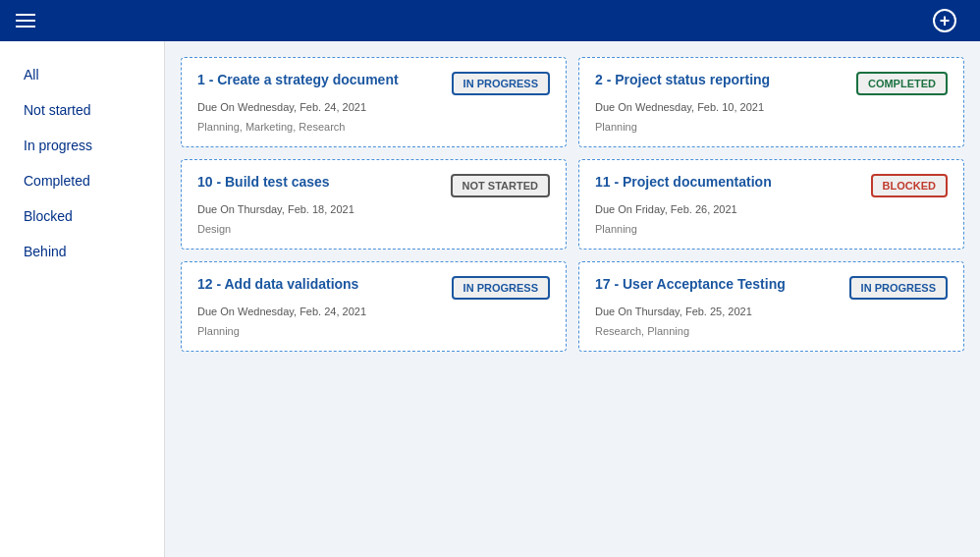 Image resolution: width=980 pixels, height=557 pixels. What do you see at coordinates (82, 145) in the screenshot?
I see `sidebar-item-in-progress: In progress` at bounding box center [82, 145].